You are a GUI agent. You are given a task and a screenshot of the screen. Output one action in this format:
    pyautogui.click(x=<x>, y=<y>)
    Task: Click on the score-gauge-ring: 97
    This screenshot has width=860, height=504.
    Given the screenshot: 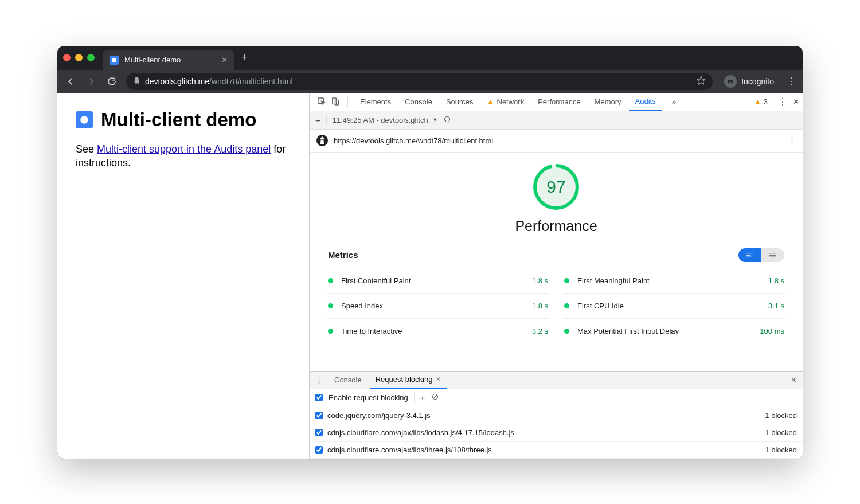 What is the action you would take?
    pyautogui.click(x=556, y=187)
    